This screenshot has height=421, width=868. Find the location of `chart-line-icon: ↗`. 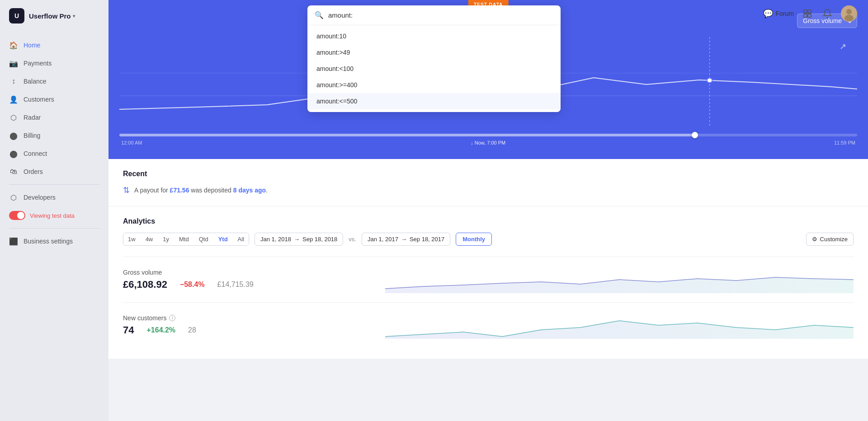

chart-line-icon: ↗ is located at coordinates (843, 47).